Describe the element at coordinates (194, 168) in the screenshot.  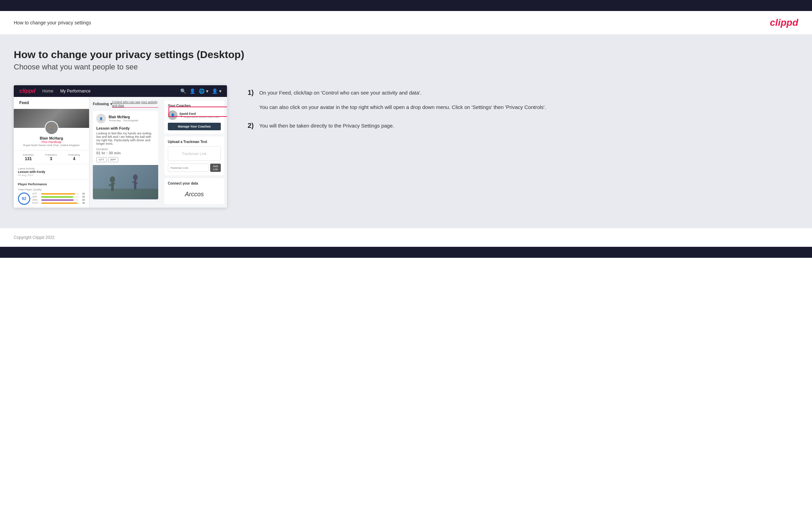
I see `trackman-input-row: Add Link` at that location.